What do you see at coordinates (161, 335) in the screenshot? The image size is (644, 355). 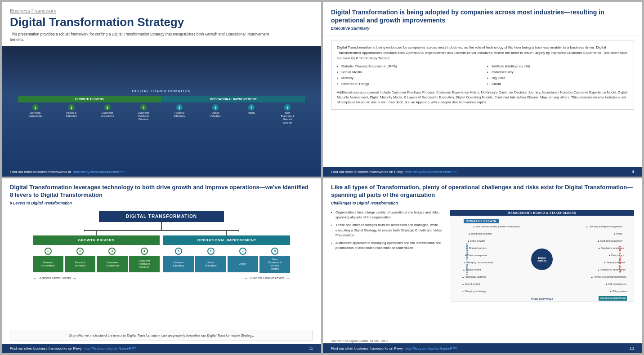 I see `slide3-note: Only after we understand the levers to D…` at bounding box center [161, 335].